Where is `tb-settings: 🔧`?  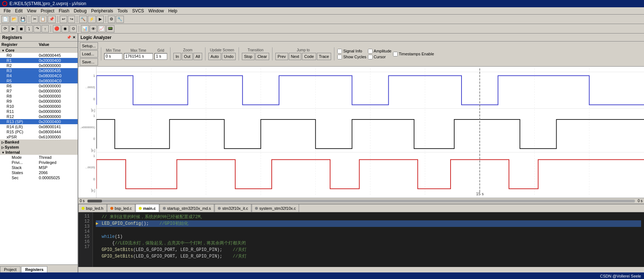
tb-settings: 🔧 is located at coordinates (120, 19).